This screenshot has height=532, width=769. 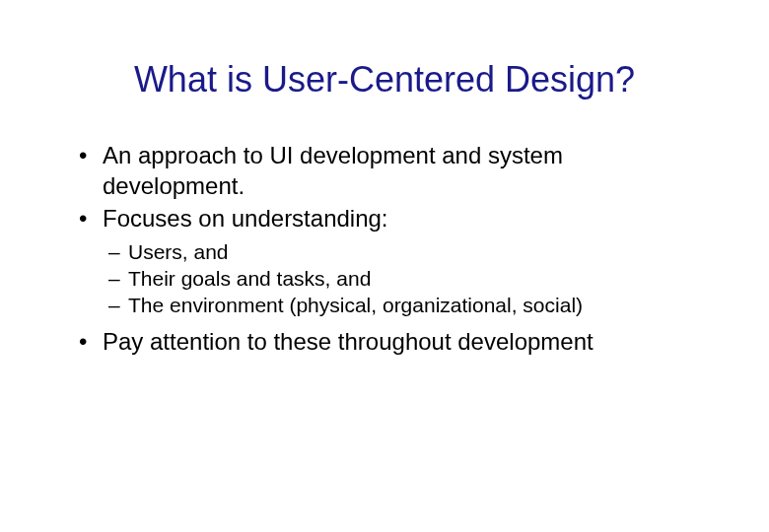 What do you see at coordinates (409, 278) in the screenshot?
I see `sub-bullet-item: Their goals and tasks, and` at bounding box center [409, 278].